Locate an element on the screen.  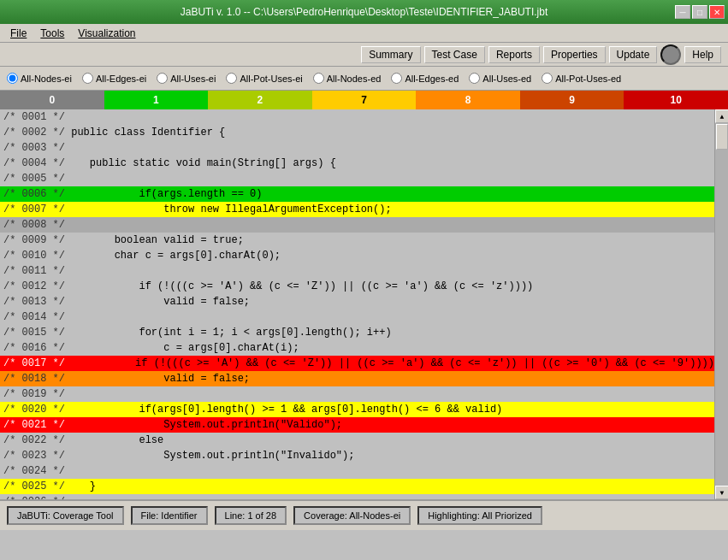
line-number: /* 0022 */ is located at coordinates (33, 440).